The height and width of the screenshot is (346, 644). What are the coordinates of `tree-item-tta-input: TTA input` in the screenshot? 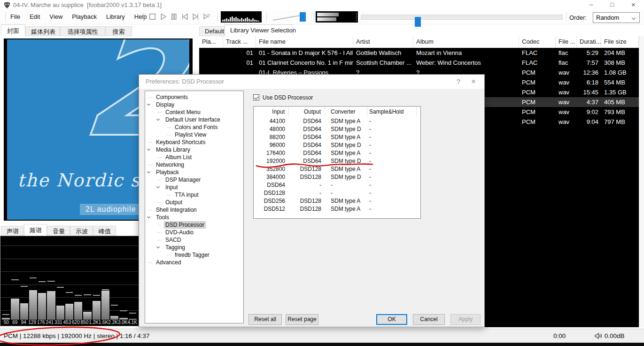 It's located at (194, 195).